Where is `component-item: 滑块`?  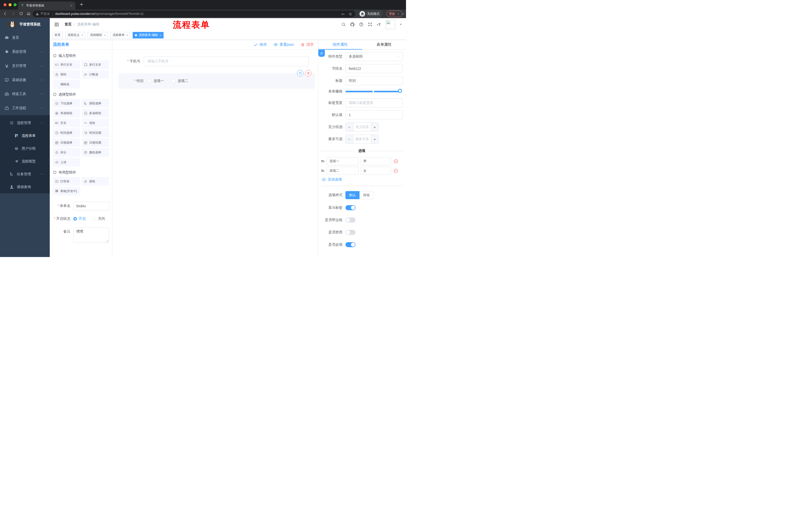
component-item: 滑块 is located at coordinates (95, 123).